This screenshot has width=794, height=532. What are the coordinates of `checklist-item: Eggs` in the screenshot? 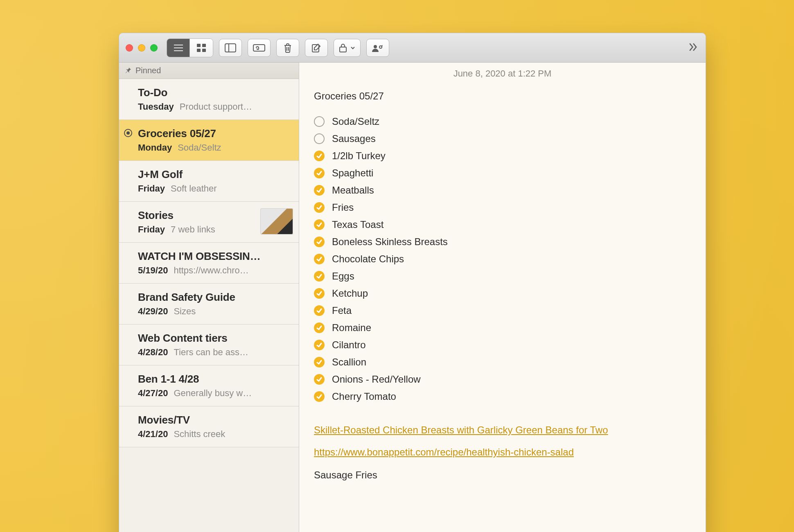 It's located at (503, 276).